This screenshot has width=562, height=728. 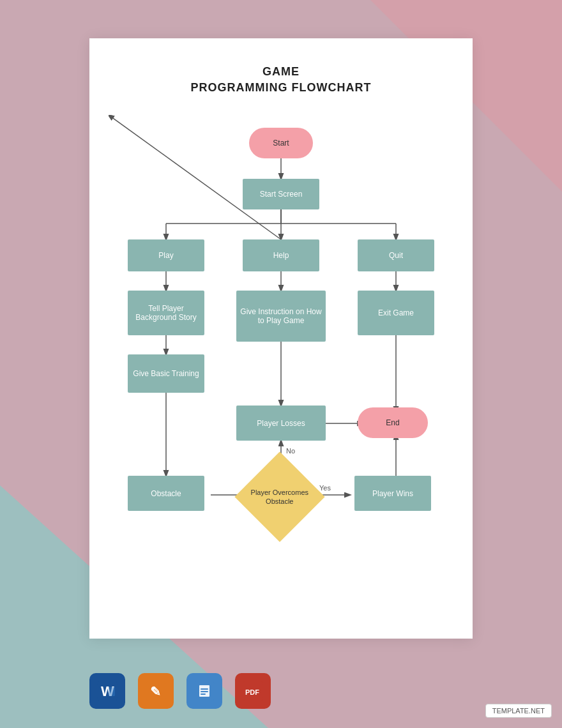 What do you see at coordinates (281, 423) in the screenshot?
I see `player-losses-node: Player Losses` at bounding box center [281, 423].